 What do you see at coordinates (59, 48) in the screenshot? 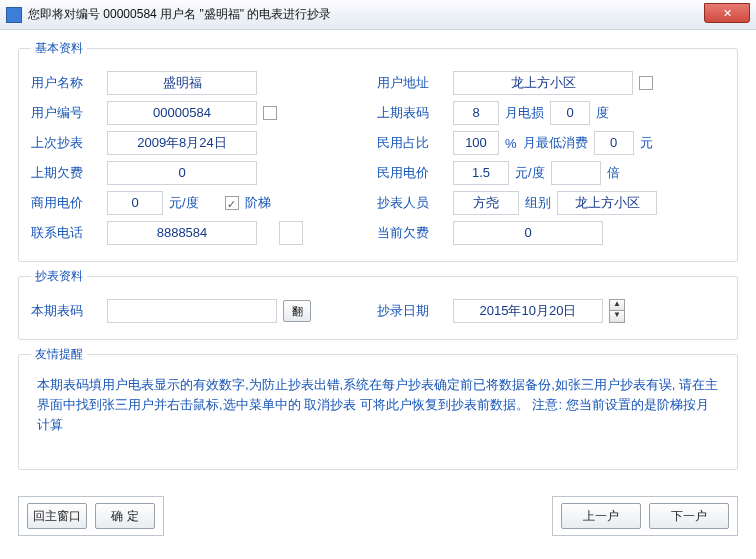
I see `group-basic-legend: 基本资料` at bounding box center [59, 48].